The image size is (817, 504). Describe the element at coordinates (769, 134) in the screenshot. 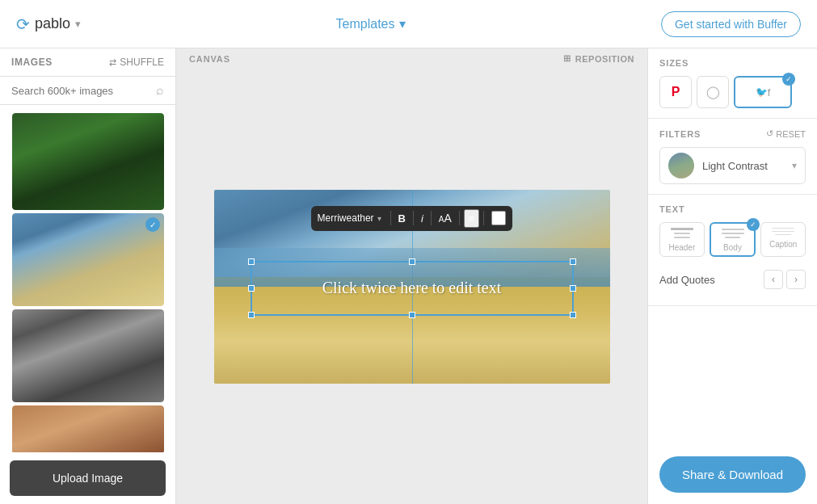

I see `reset-icon: ↺` at that location.